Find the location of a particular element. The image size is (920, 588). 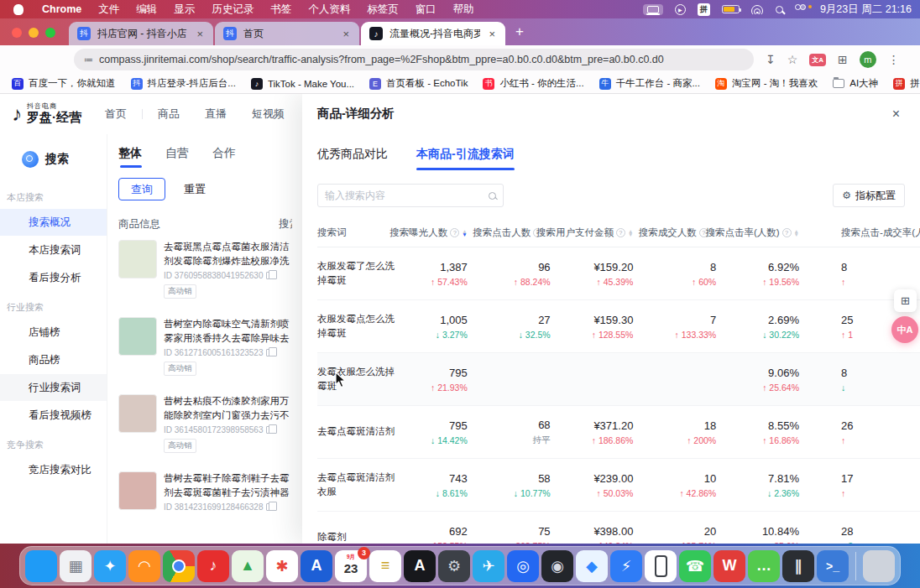

modal-tab-0: 优秀商品对比 is located at coordinates (353, 159).